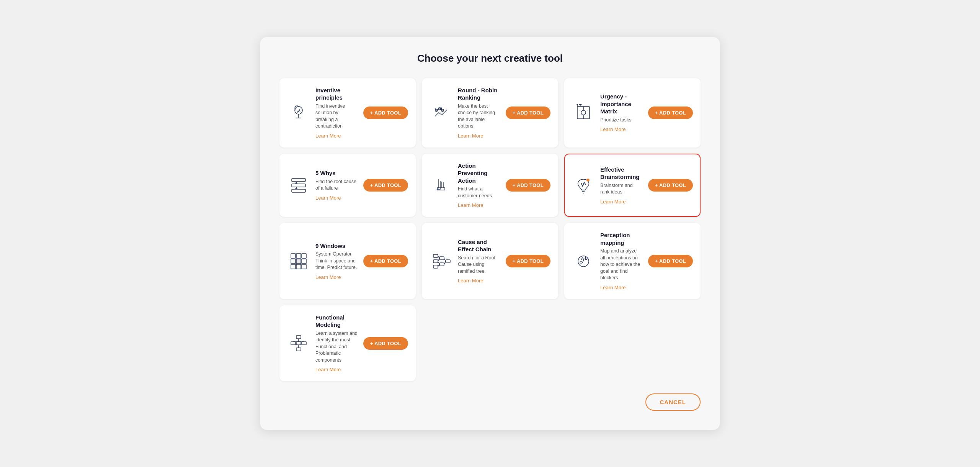  What do you see at coordinates (490, 58) in the screenshot?
I see `modal-title: Choose your next creative tool` at bounding box center [490, 58].